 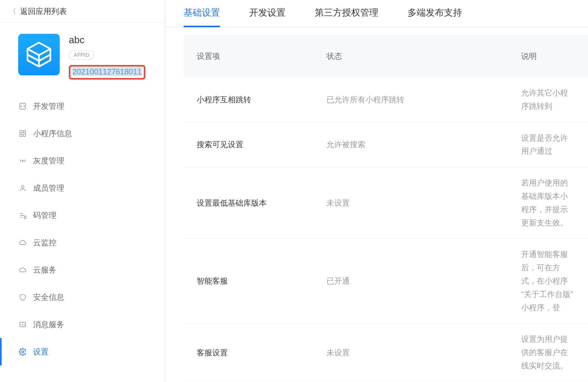 I want to click on table-row: 客服设置 未设置 设置为用户提供的客服户在线实时交流。, so click(x=386, y=353).